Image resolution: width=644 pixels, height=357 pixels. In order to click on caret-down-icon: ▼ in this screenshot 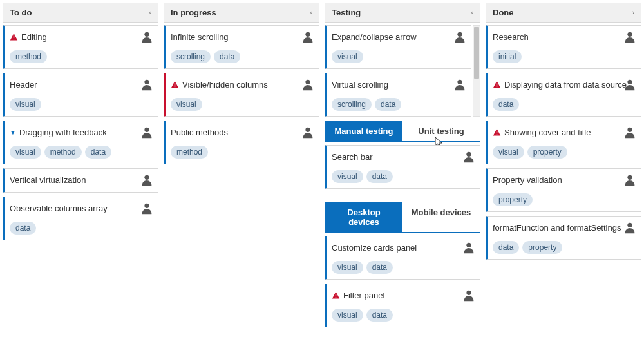, I will do `click(13, 133)`.